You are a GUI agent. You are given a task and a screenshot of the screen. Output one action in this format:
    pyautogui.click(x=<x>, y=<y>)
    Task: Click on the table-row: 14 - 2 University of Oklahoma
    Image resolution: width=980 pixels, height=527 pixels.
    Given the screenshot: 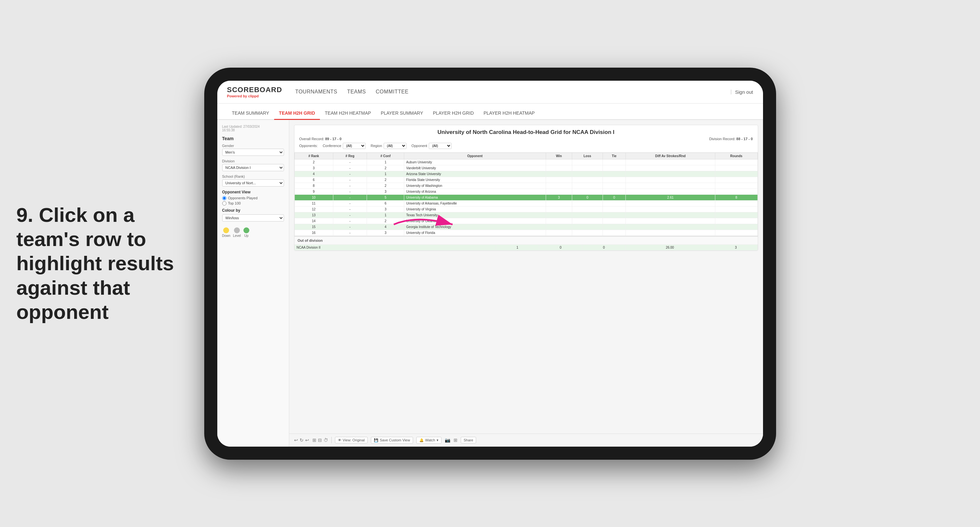 What is the action you would take?
    pyautogui.click(x=526, y=221)
    